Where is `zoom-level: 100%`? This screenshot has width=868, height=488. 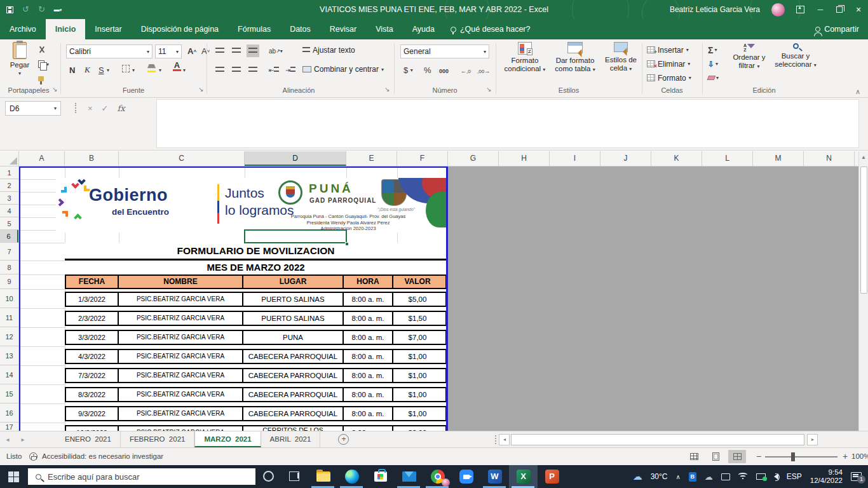 zoom-level: 100% is located at coordinates (860, 456).